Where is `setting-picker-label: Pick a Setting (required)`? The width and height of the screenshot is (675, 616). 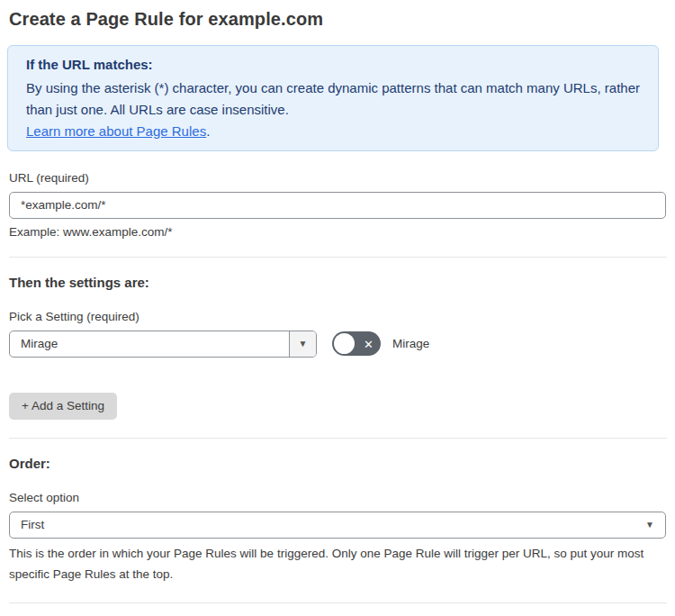 setting-picker-label: Pick a Setting (required) is located at coordinates (334, 317).